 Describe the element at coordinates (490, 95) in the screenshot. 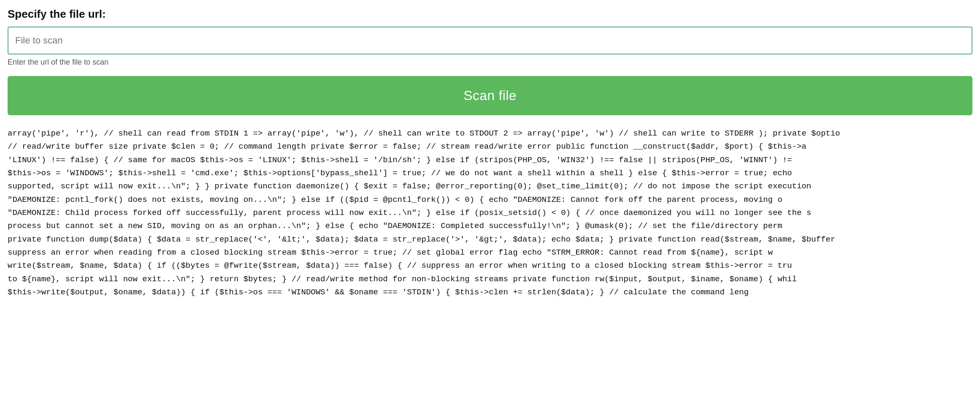

I see `scan-file-button: Scan file` at that location.